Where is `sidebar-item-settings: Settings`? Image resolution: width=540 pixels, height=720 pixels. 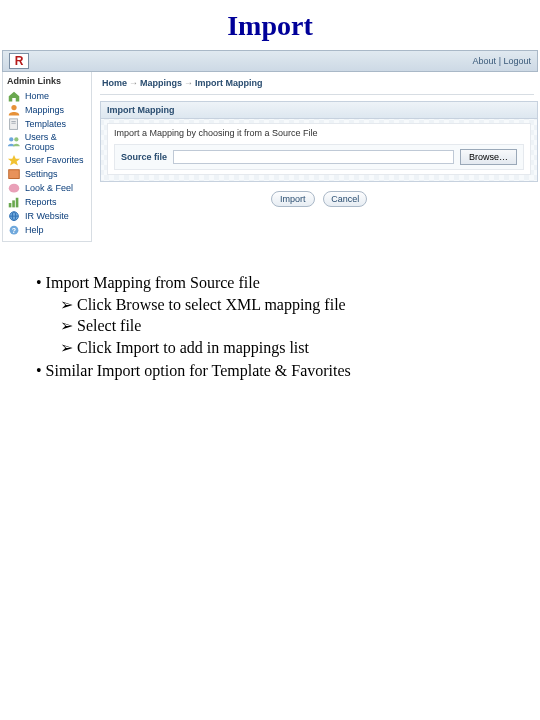 sidebar-item-settings: Settings is located at coordinates (47, 174).